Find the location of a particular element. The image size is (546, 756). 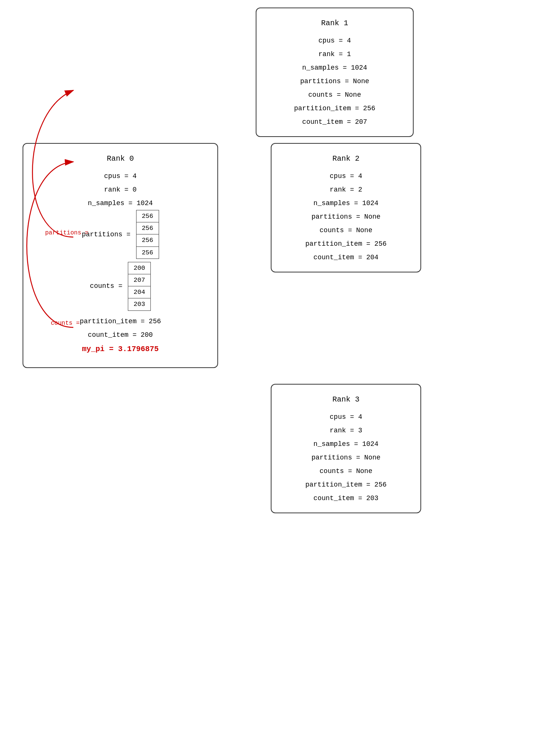

rank0-box: Rank 0 cpus = 4 rank = 0 n_samples = 102… is located at coordinates (120, 256).